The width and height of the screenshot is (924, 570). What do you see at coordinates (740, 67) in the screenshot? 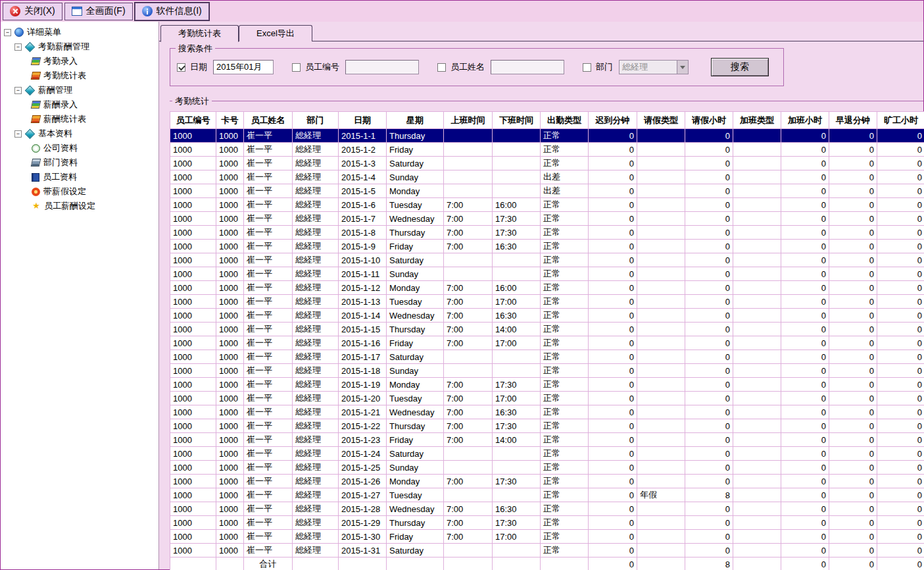
I see `search-button: 搜索` at bounding box center [740, 67].